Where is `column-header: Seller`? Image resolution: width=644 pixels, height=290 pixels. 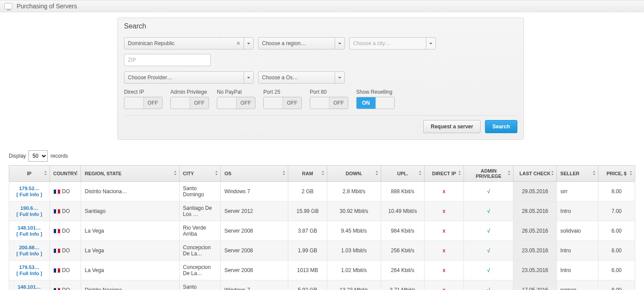
column-header: Seller is located at coordinates (577, 173).